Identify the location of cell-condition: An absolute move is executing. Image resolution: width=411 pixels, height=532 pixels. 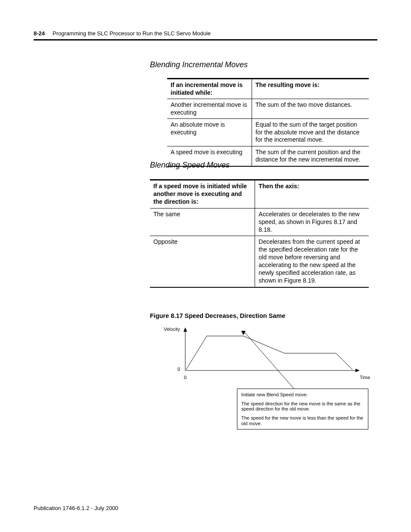
(209, 133).